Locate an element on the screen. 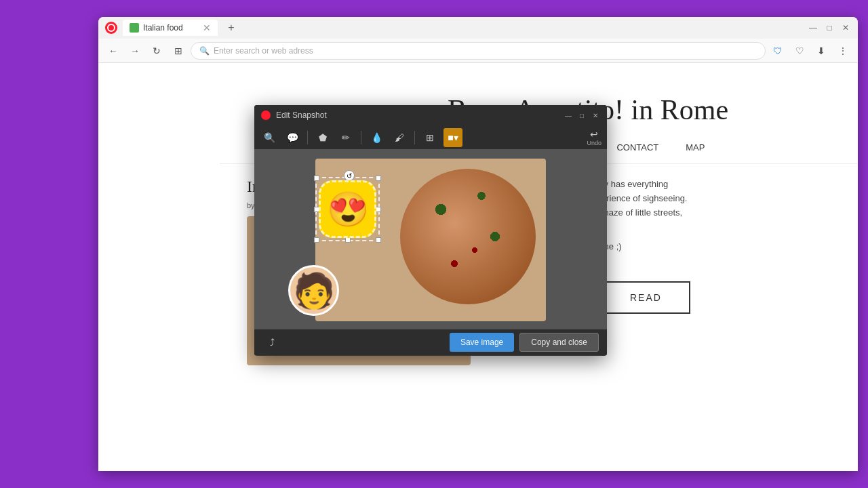 Image resolution: width=868 pixels, height=488 pixels. nav-item-contact: CONTACT is located at coordinates (637, 148).